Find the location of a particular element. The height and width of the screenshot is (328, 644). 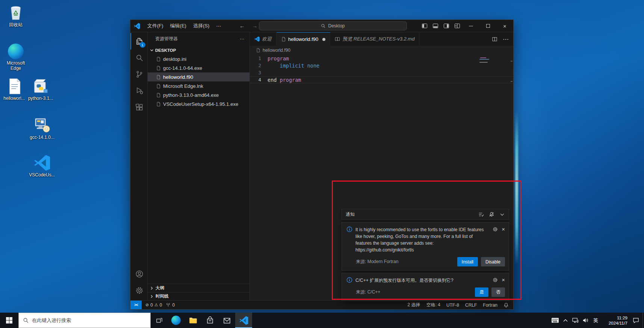

ime-indicator: 英 is located at coordinates (596, 320).